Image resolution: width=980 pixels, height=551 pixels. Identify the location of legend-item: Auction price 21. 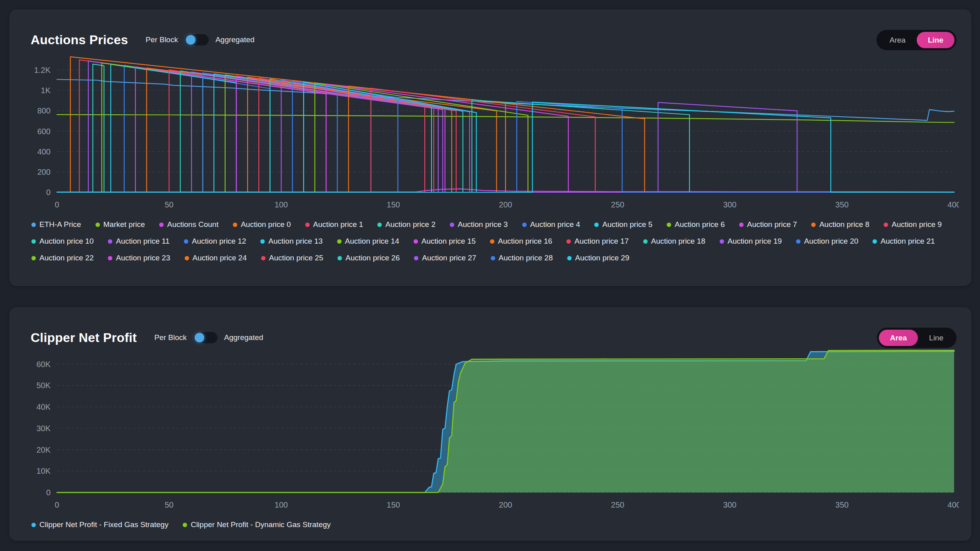
(904, 241).